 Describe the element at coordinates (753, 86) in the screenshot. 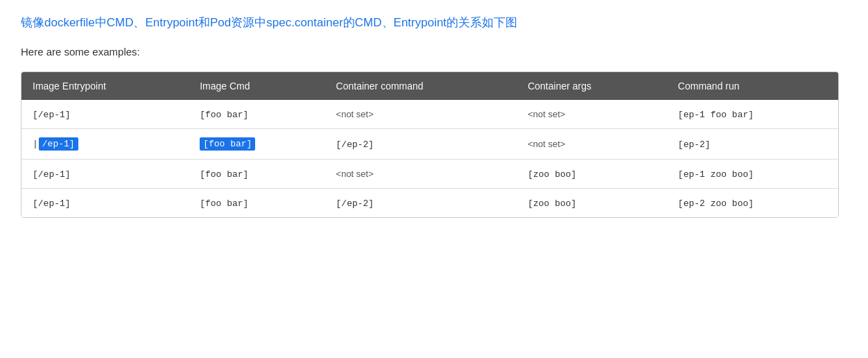

I see `col-header-command-run: Command run` at that location.